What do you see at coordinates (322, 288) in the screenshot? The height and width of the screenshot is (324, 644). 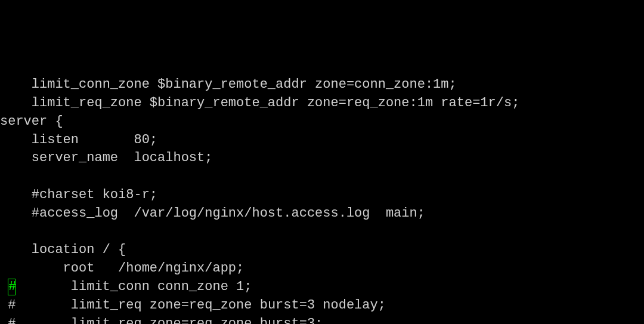 I see `code-line: # limit_conn conn_zone 1;` at bounding box center [322, 288].